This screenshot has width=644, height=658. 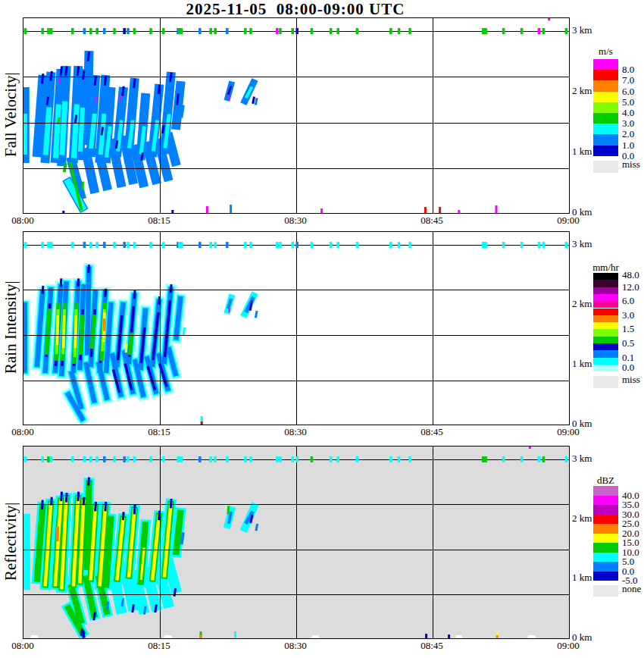 I want to click on time-label: 08:15, so click(x=159, y=646).